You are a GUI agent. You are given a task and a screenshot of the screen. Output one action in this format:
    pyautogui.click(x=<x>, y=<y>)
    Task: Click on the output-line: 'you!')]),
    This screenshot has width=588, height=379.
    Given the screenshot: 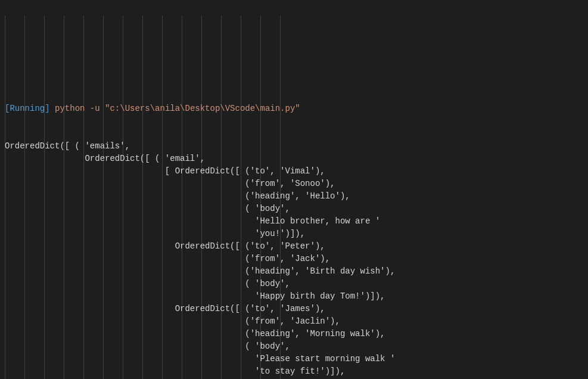 What is the action you would take?
    pyautogui.click(x=297, y=234)
    